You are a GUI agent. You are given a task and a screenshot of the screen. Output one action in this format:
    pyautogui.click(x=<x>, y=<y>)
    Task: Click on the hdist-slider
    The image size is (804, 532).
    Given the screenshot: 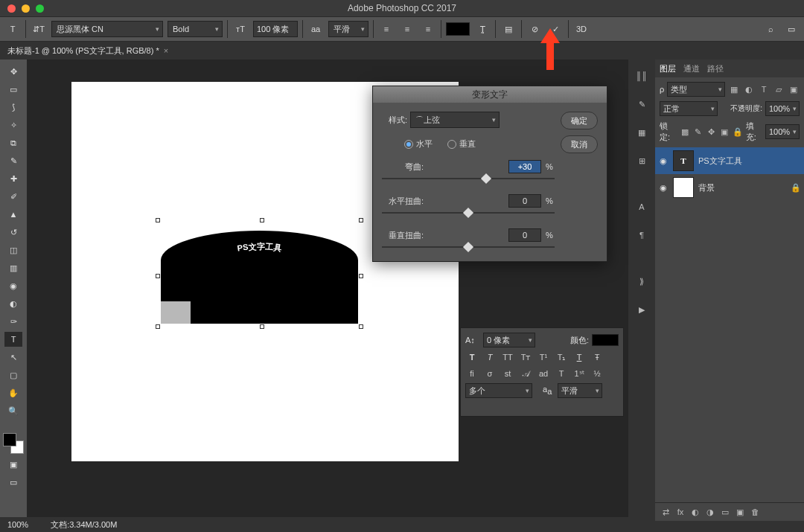 What is the action you would take?
    pyautogui.click(x=468, y=213)
    